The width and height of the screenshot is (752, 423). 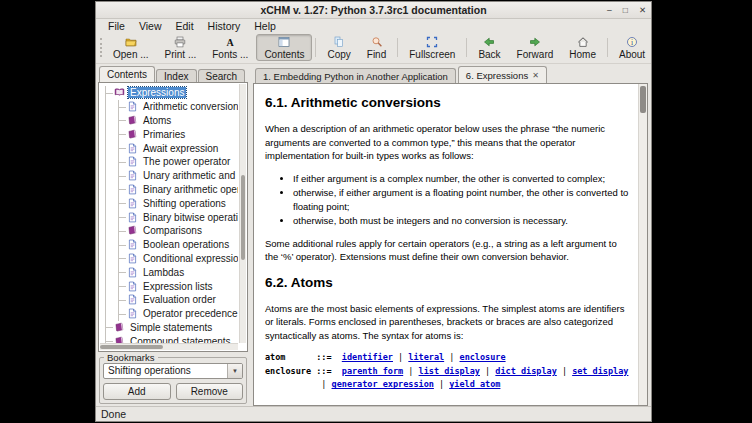 I want to click on status-bar: Done, so click(x=374, y=414).